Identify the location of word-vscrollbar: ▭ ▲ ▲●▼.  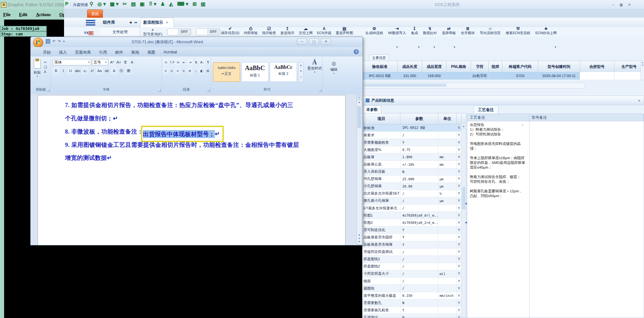
(359, 170).